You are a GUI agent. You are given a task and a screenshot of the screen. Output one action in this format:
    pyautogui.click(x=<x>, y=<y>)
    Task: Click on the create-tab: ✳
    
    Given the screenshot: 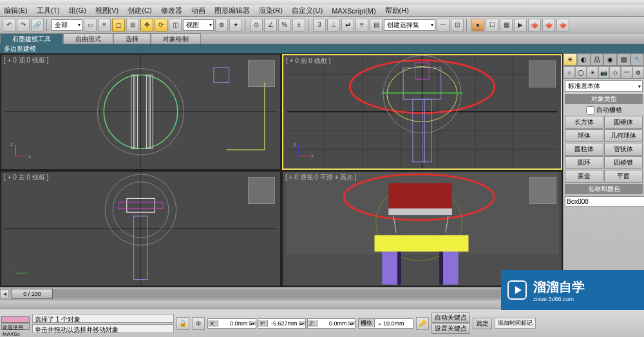 What is the action you would take?
    pyautogui.click(x=571, y=59)
    